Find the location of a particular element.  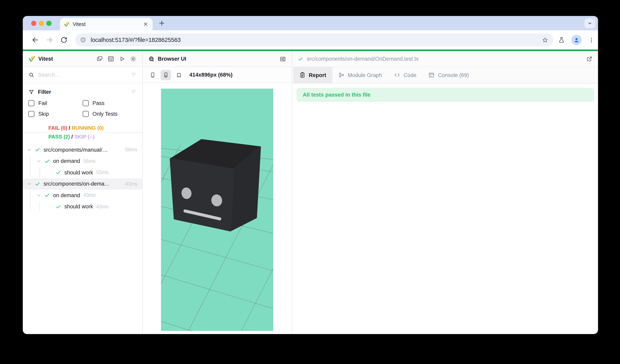

checkbox-label: Skip is located at coordinates (44, 114).